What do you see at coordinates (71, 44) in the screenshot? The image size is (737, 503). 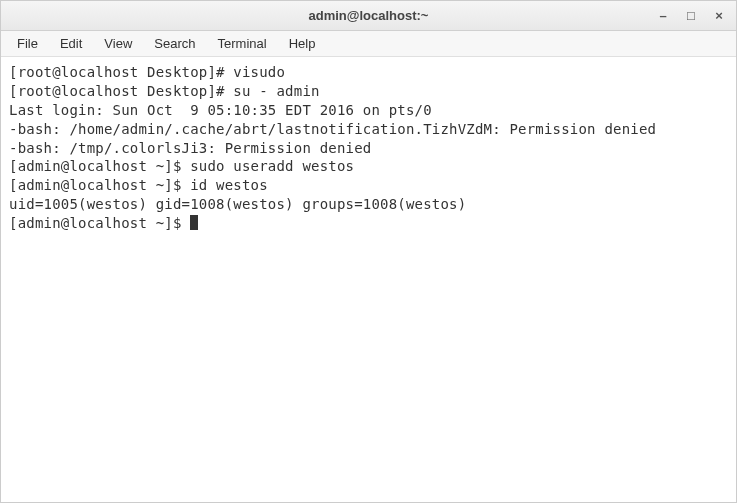 I see `menu-edit: Edit` at bounding box center [71, 44].